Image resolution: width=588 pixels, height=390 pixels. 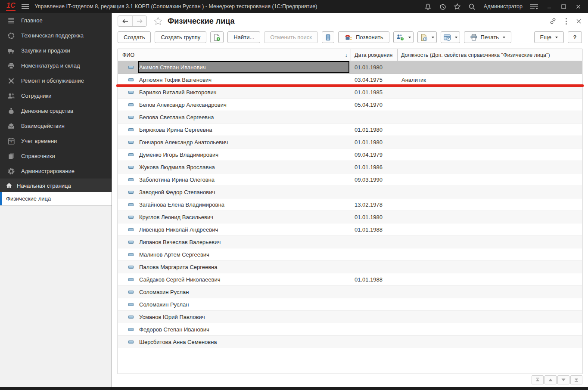 I want to click on more-button: Еще, so click(x=549, y=37).